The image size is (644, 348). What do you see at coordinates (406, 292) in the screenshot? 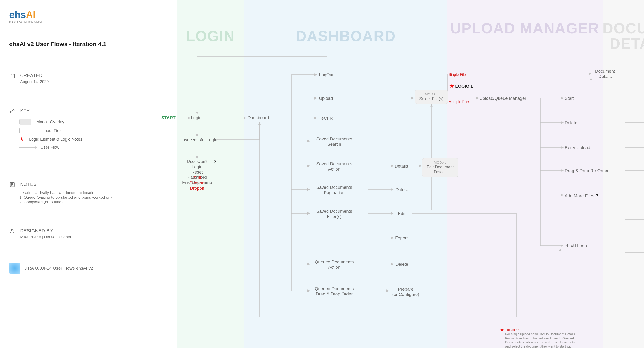
I see `node-prepare: Prepare (or Configure)` at bounding box center [406, 292].